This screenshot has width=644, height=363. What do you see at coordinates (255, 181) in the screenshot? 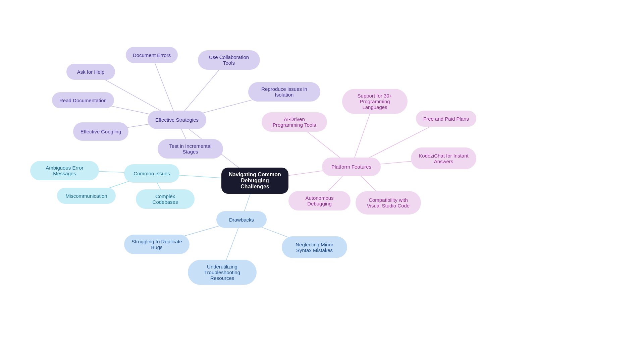
I see `node-center: Navigating Common Debugging Challenges` at bounding box center [255, 181].